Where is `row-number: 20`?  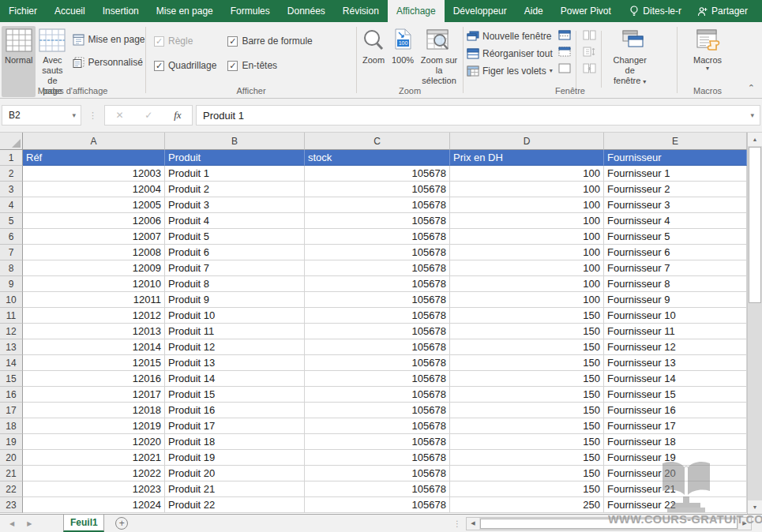
row-number: 20 is located at coordinates (11, 458).